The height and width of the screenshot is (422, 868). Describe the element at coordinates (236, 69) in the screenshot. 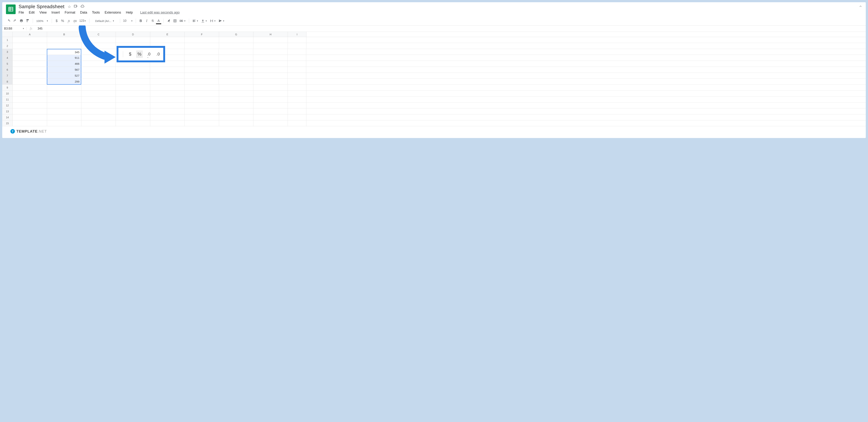

I see `cell-G6` at that location.